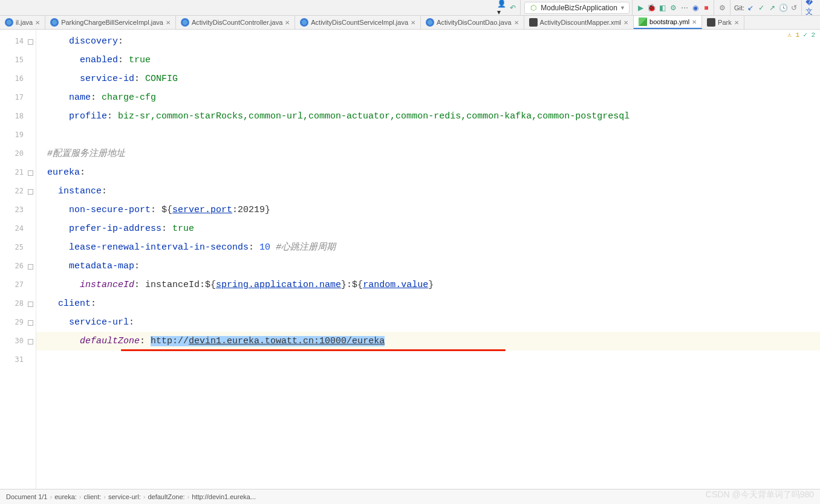  What do you see at coordinates (18, 228) in the screenshot?
I see `line-number: 24` at bounding box center [18, 228].